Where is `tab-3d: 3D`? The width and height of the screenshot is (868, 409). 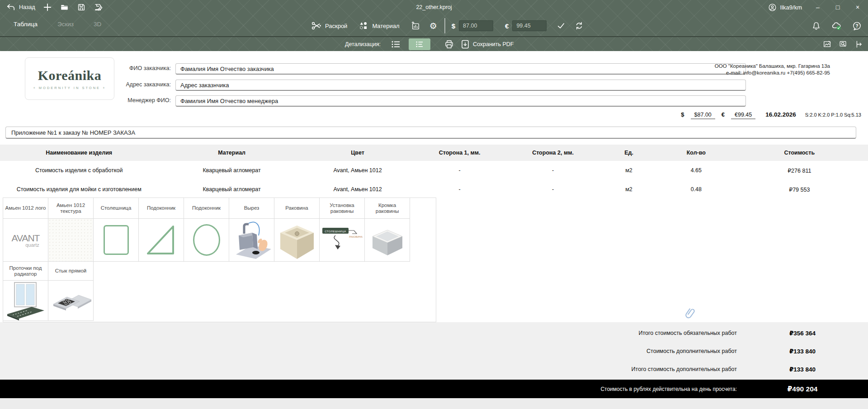
tab-3d: 3D is located at coordinates (98, 24).